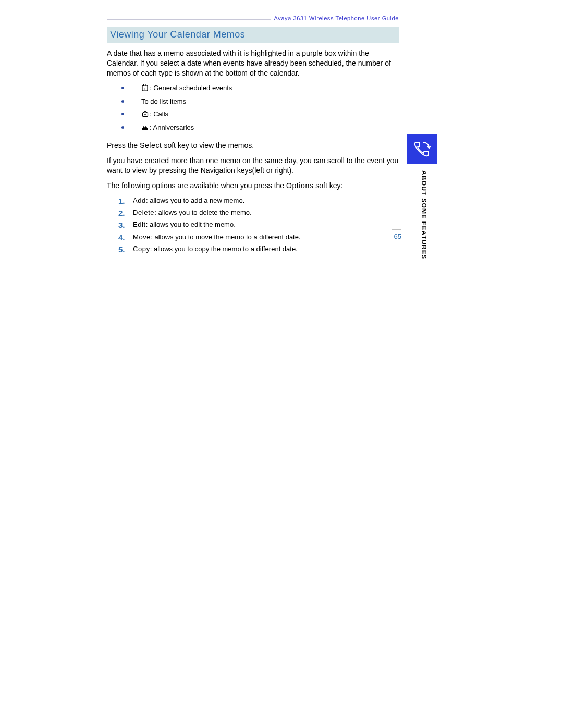  Describe the element at coordinates (253, 35) in the screenshot. I see `section-heading: Viewing Your Calendar Memos` at that location.